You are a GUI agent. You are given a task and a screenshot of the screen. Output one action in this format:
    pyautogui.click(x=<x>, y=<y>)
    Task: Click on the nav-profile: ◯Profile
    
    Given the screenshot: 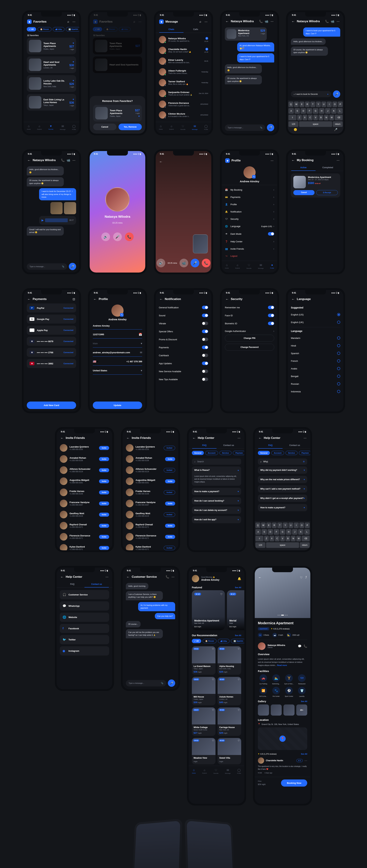 What is the action you would take?
    pyautogui.click(x=206, y=127)
    